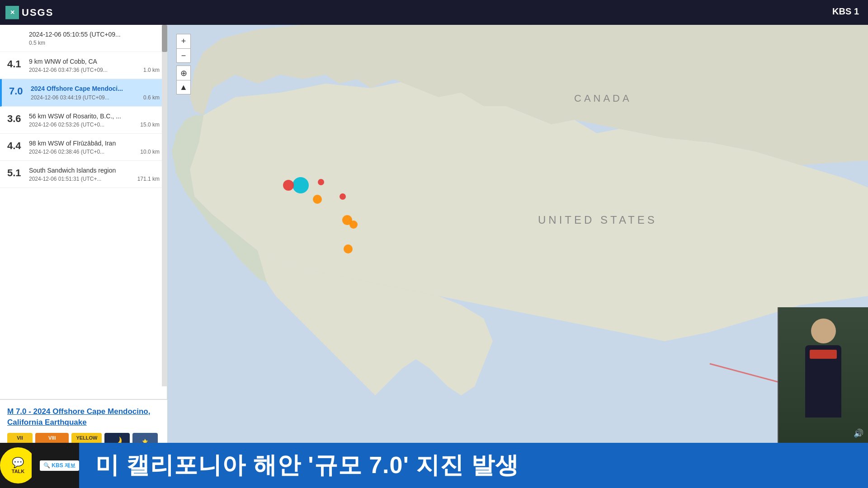  Describe the element at coordinates (18, 118) in the screenshot. I see `eq-magnitude: 3.6` at that location.